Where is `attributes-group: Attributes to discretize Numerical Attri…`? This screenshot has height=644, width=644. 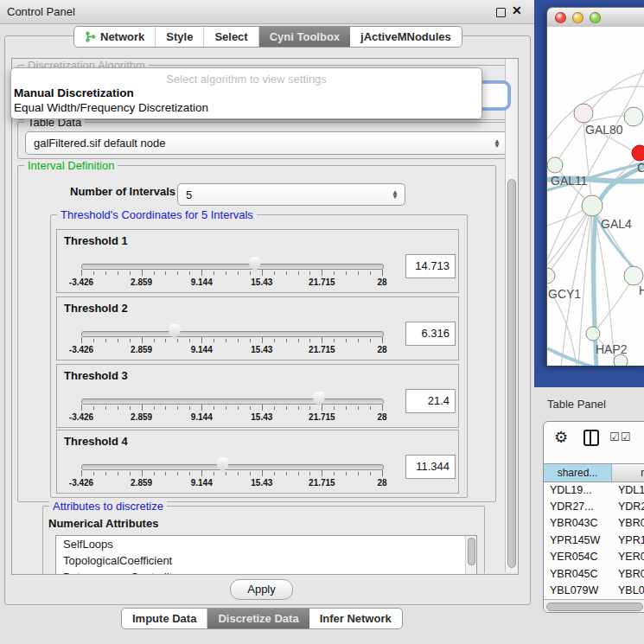
attributes-group: Attributes to discretize Numerical Attri… is located at coordinates (264, 539).